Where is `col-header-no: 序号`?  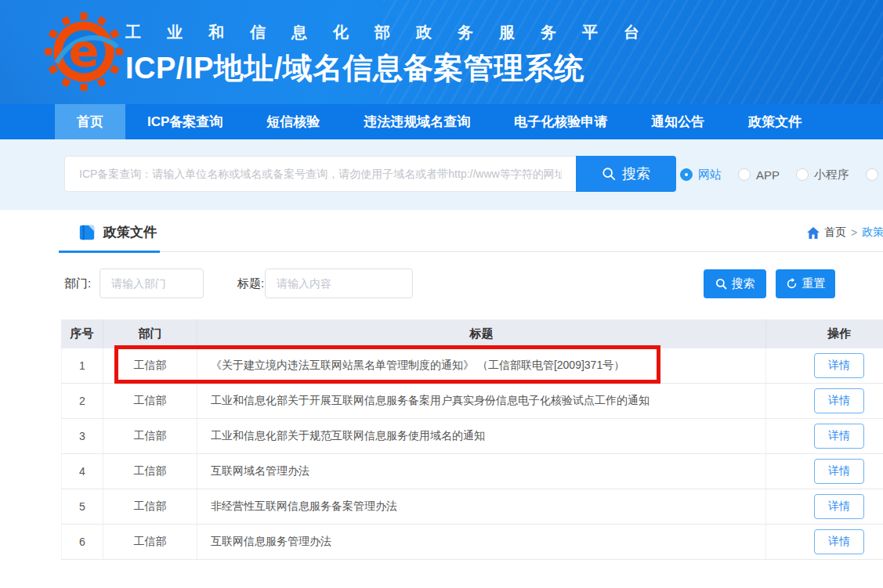 col-header-no: 序号 is located at coordinates (82, 334).